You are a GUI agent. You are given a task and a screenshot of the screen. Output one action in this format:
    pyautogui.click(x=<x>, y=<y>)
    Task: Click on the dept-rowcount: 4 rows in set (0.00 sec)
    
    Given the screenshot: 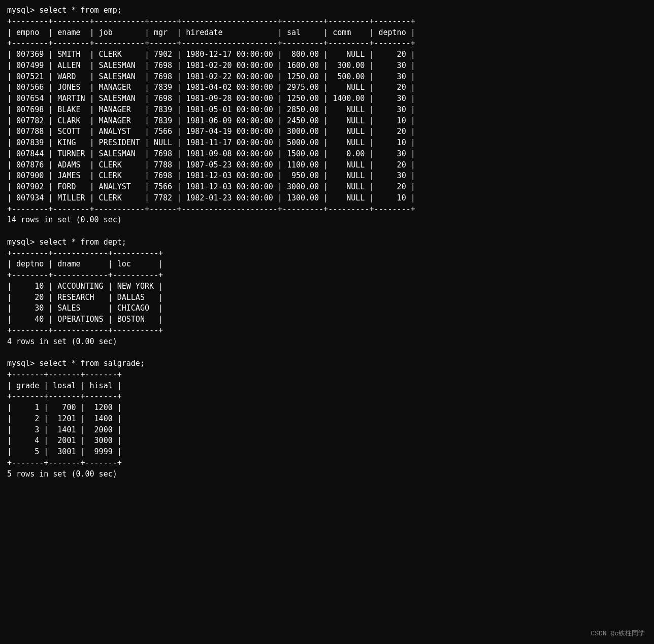 What is the action you would take?
    pyautogui.click(x=62, y=342)
    